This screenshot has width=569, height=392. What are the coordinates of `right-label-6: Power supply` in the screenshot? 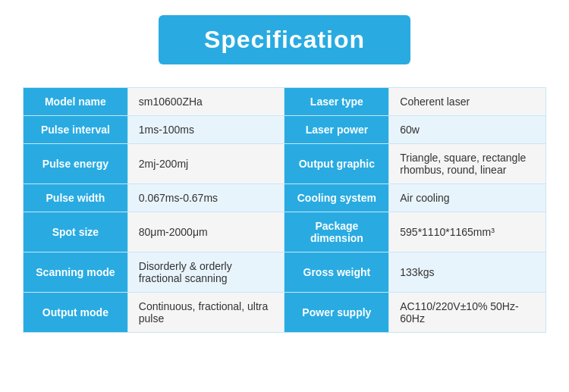 It's located at (337, 312).